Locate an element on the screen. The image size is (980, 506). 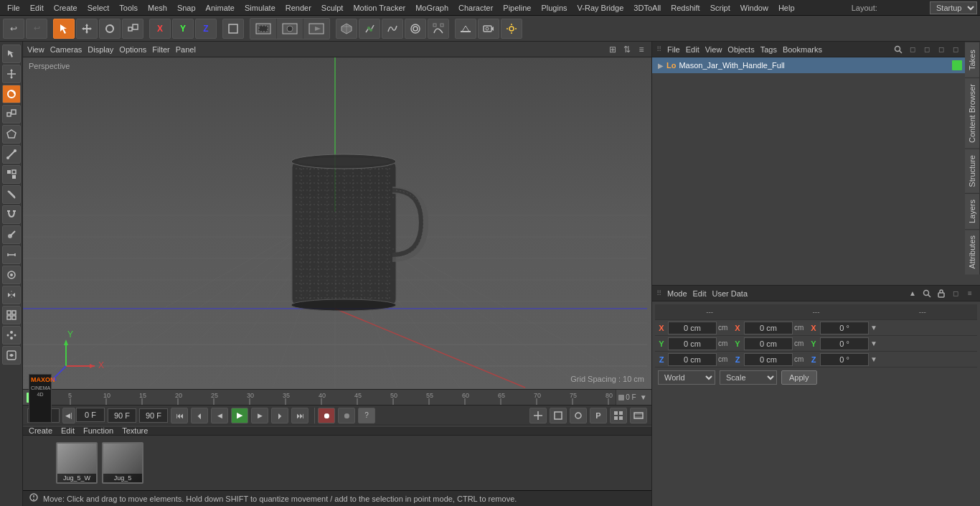
menu-simulate: Simulate is located at coordinates (260, 8).